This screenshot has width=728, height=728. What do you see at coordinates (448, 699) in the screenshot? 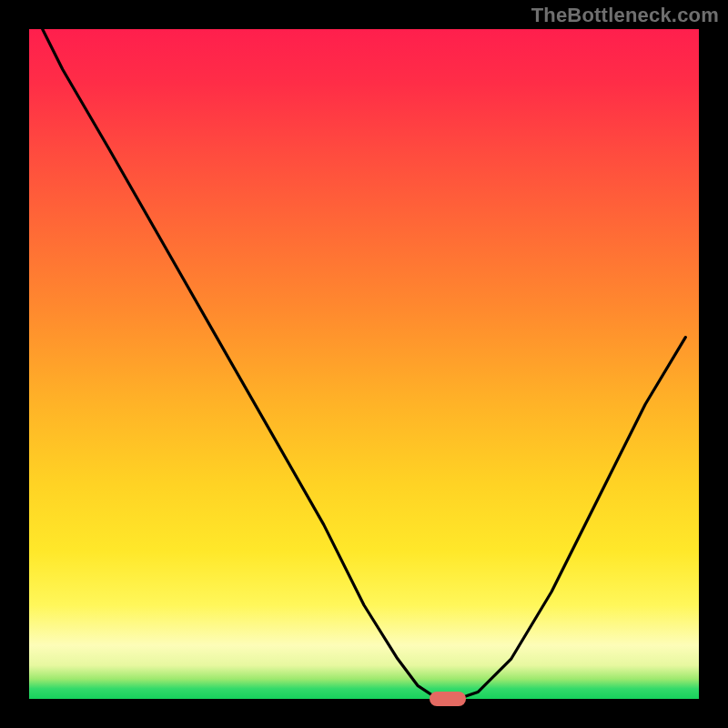
I see `optimum-marker` at bounding box center [448, 699].